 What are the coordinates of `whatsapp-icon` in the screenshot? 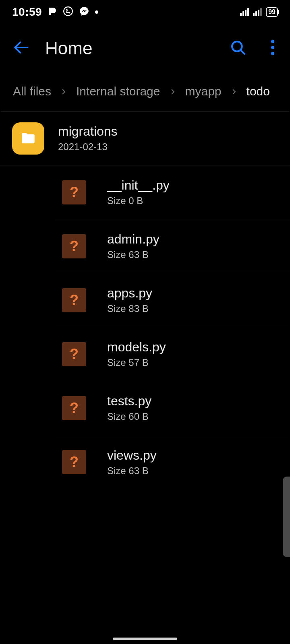 It's located at (68, 12).